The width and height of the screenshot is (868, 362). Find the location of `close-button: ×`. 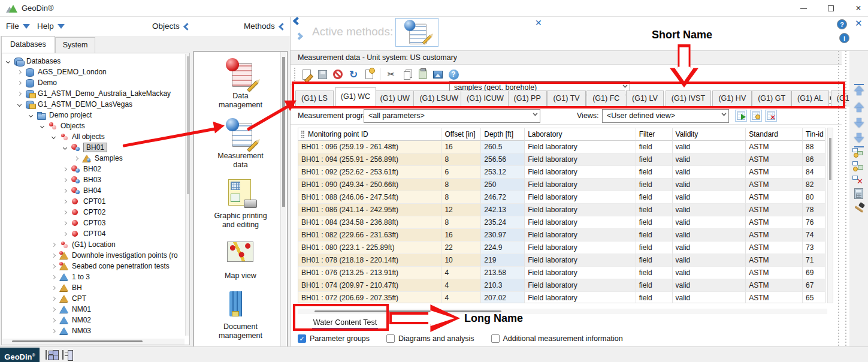

close-button: × is located at coordinates (857, 8).